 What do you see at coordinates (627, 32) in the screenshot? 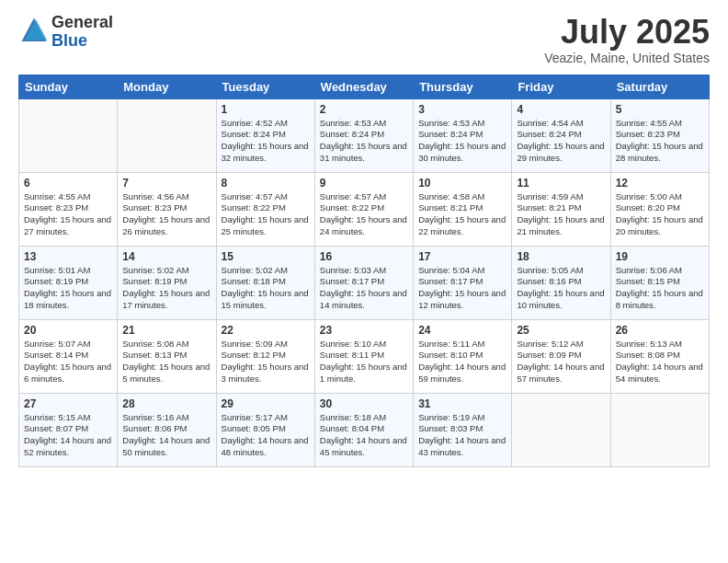
I see `month-title: July 2025` at bounding box center [627, 32].